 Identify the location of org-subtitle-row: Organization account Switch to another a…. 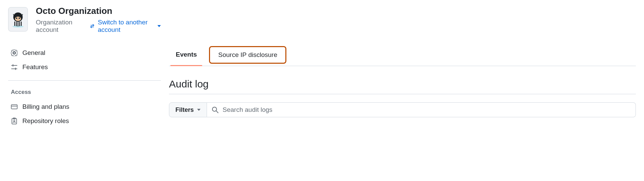
(98, 26).